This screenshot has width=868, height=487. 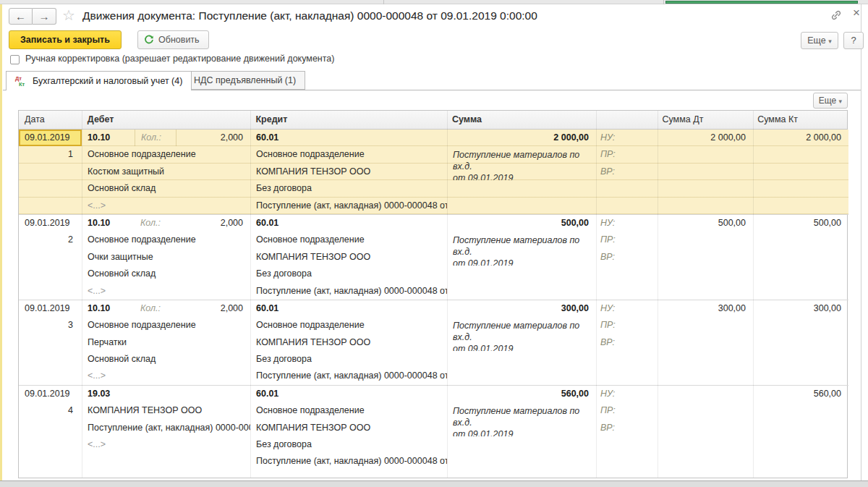 What do you see at coordinates (51, 155) in the screenshot?
I see `cell-row-number: 1` at bounding box center [51, 155].